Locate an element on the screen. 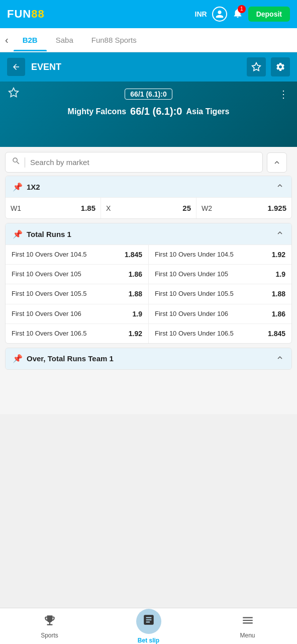  total-runs-label-1-right: First 10 Overs Under 105 is located at coordinates (214, 274).